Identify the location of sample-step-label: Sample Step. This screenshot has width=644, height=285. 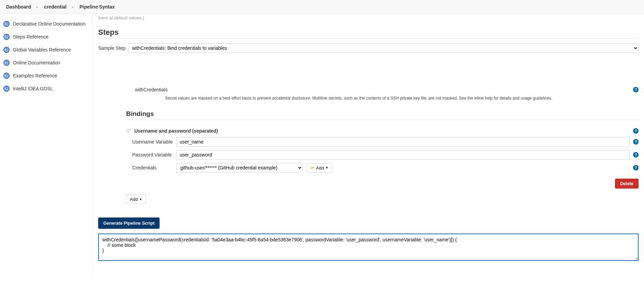
(112, 48).